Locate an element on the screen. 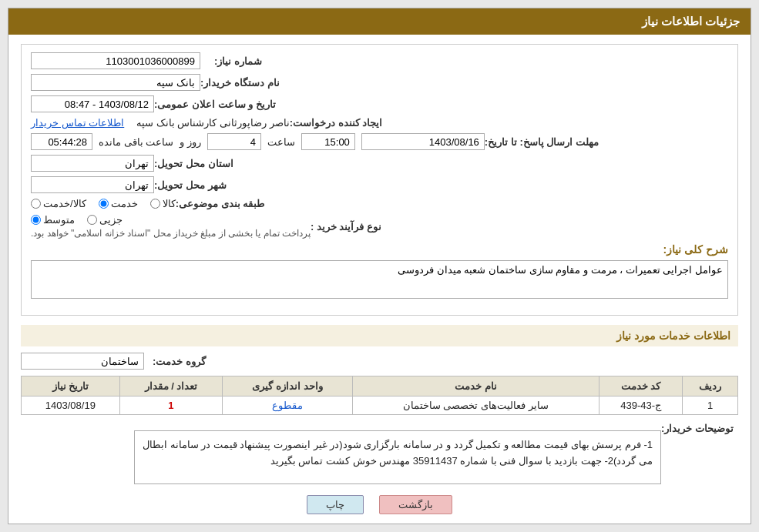 The height and width of the screenshot is (532, 759). button-row: بازگشت چاپ is located at coordinates (379, 505).